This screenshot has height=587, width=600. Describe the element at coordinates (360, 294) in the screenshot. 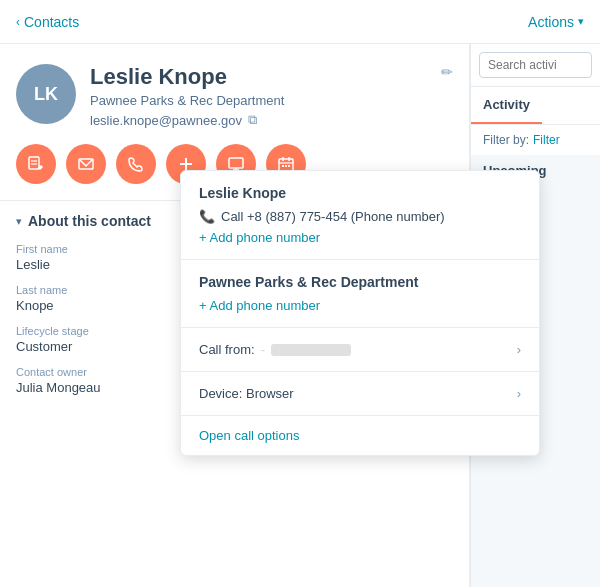

I see `popup-company-section: Pawnee Parks & Rec Department + Add phon…` at that location.